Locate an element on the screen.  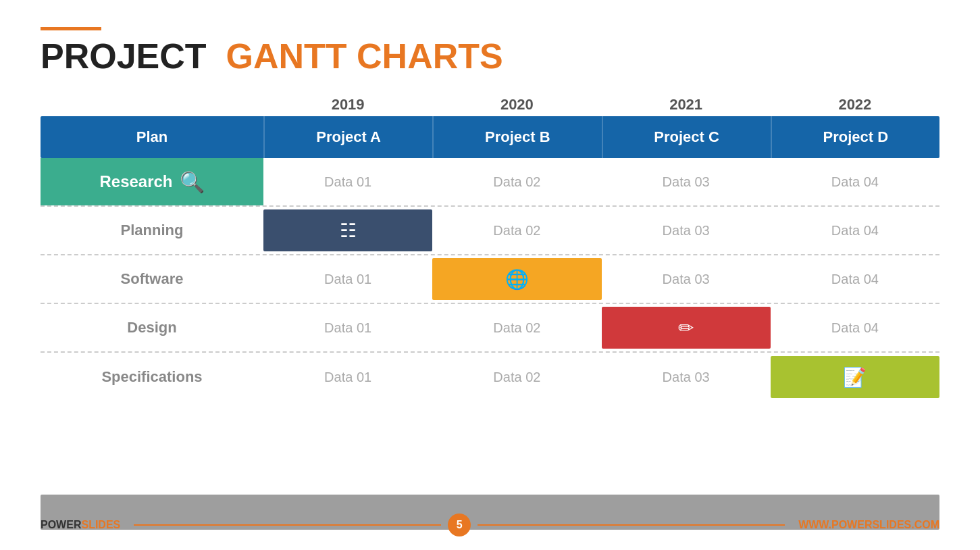
footer-line-left is located at coordinates (288, 525).